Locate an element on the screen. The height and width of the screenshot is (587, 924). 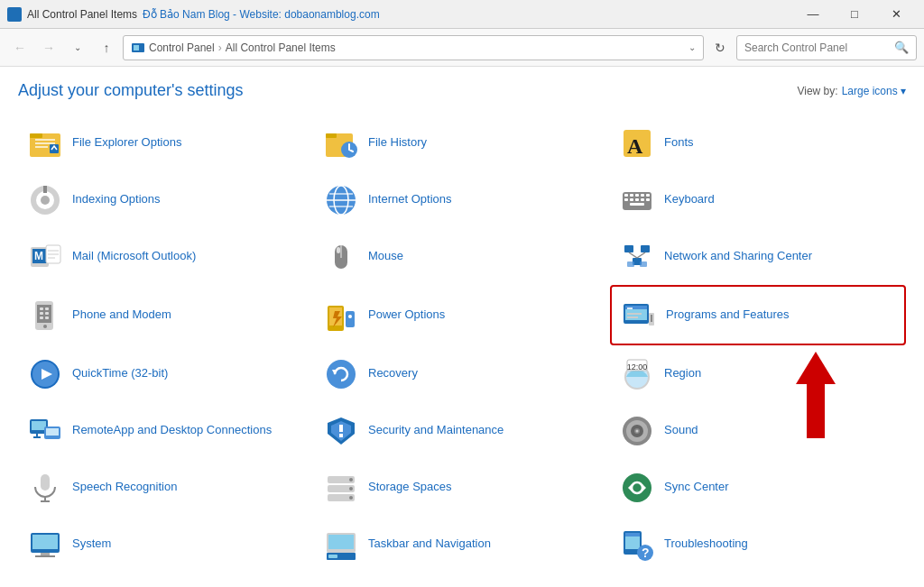
item-mail-outlook: M Mail (Microsoft Outlook) is located at coordinates (166, 256).